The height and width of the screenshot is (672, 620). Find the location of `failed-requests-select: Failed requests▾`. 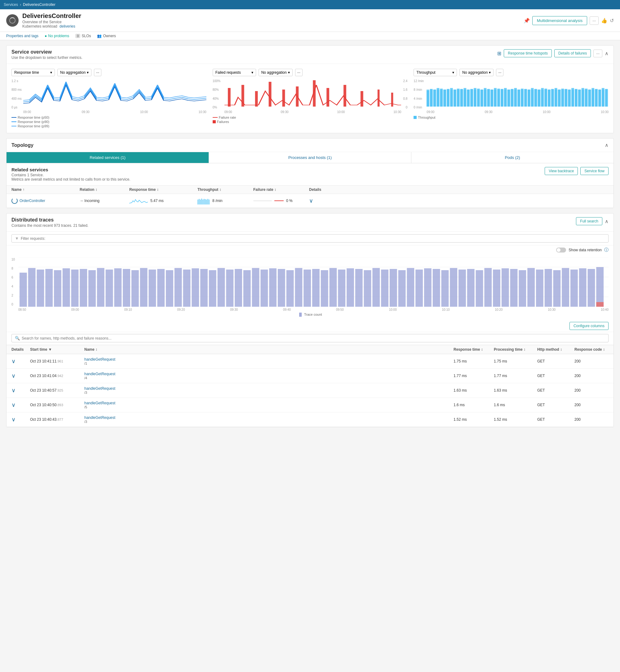

failed-requests-select: Failed requests▾ is located at coordinates (234, 72).